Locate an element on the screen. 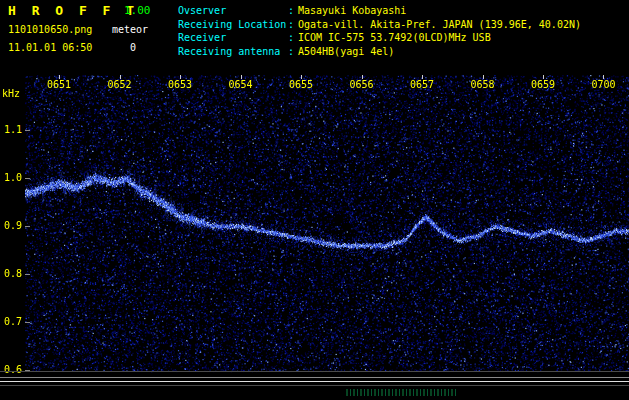 Image resolution: width=629 pixels, height=400 pixels. freq-tick-label: 0.9 is located at coordinates (12, 226).